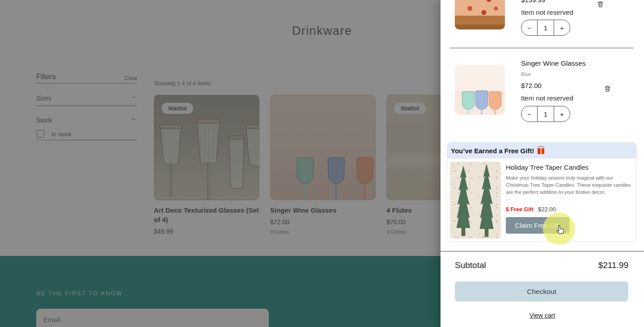 This screenshot has height=327, width=644. Describe the element at coordinates (542, 291) in the screenshot. I see `checkout-button: Checkout` at that location.